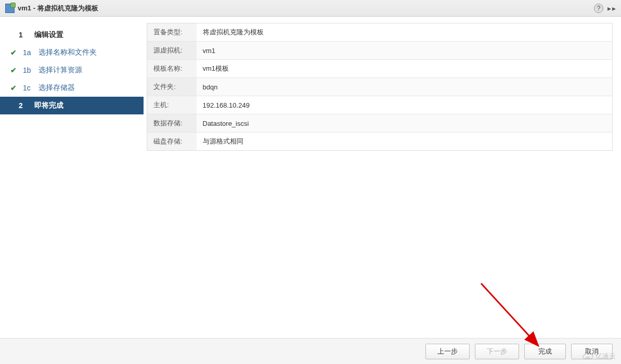 The image size is (621, 364). Describe the element at coordinates (405, 87) in the screenshot. I see `row-value: bdqn` at that location.